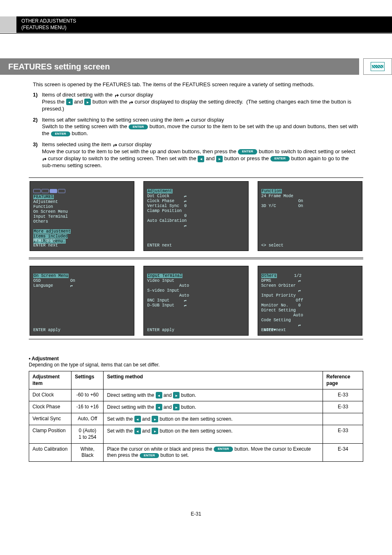 This screenshot has width=392, height=555. Describe the element at coordinates (196, 434) in the screenshot. I see `table-row: Clamp Position 0 (Auto)1 to 254 Set with…` at that location.